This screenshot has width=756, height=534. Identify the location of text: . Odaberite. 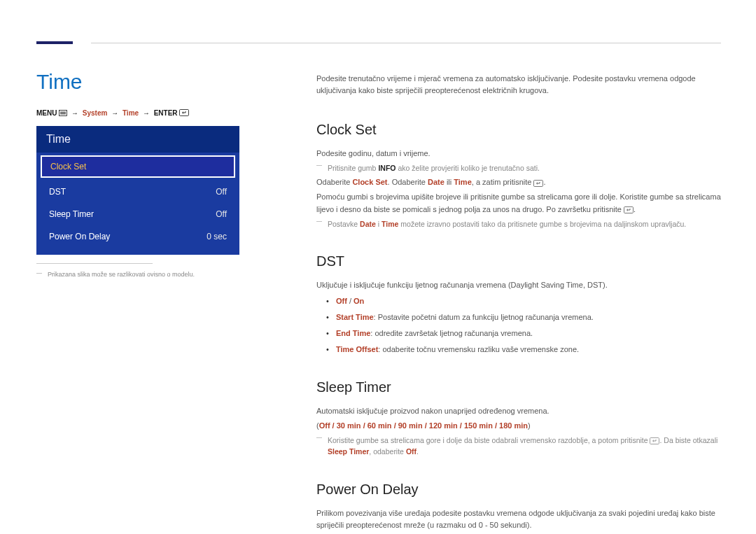
(407, 182).